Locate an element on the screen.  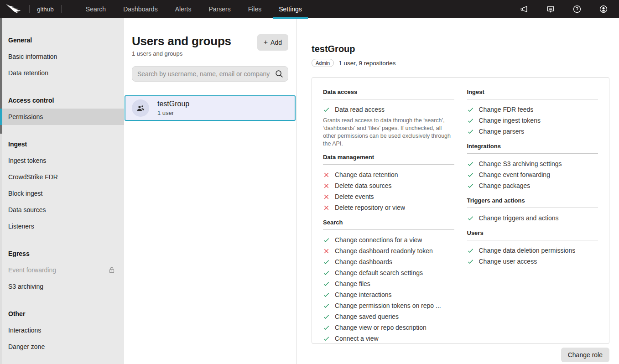
add-button: + Add is located at coordinates (273, 42).